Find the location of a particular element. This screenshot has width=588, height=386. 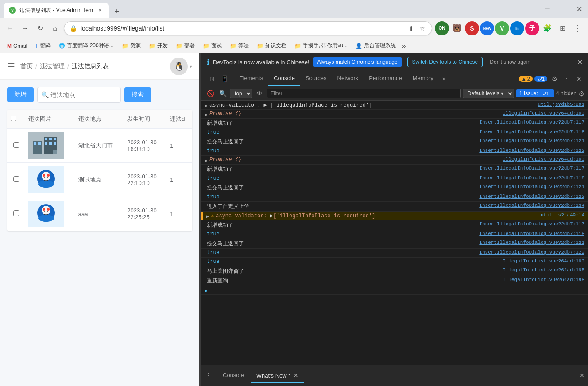

breadcrumb-illegal: 违法管理 is located at coordinates (52, 66).